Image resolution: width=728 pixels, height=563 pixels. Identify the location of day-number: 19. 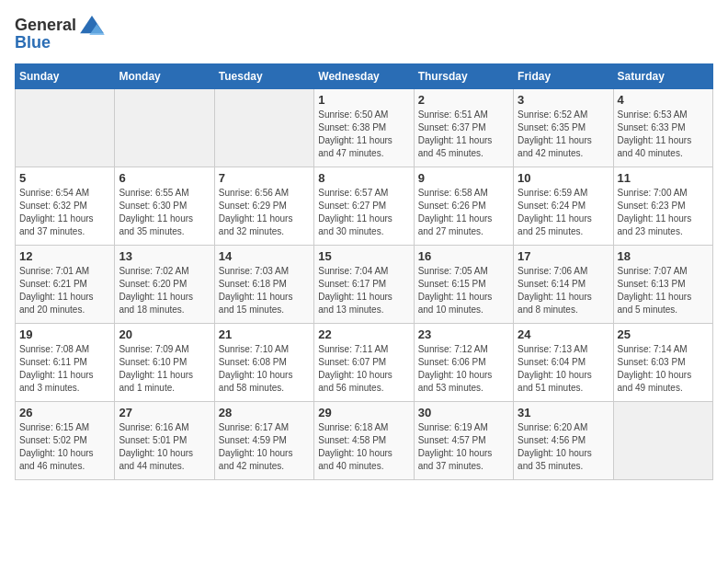
(64, 335).